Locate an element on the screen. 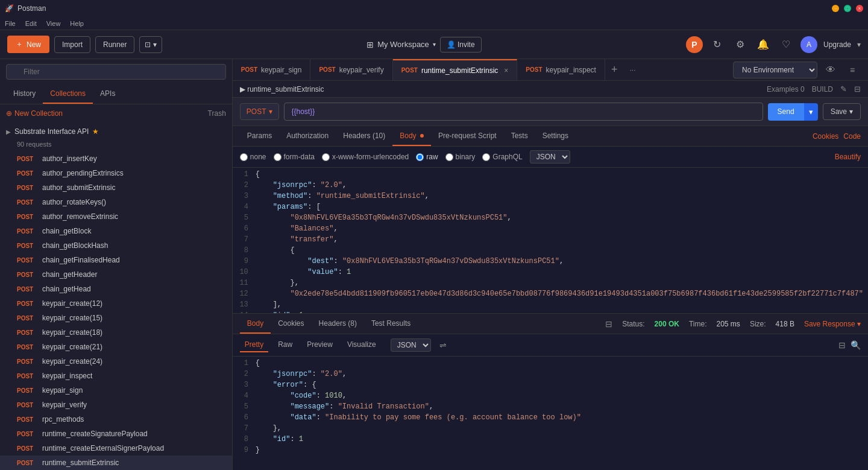 The width and height of the screenshot is (868, 470). environment-edit-icon: ≡ is located at coordinates (852, 70).